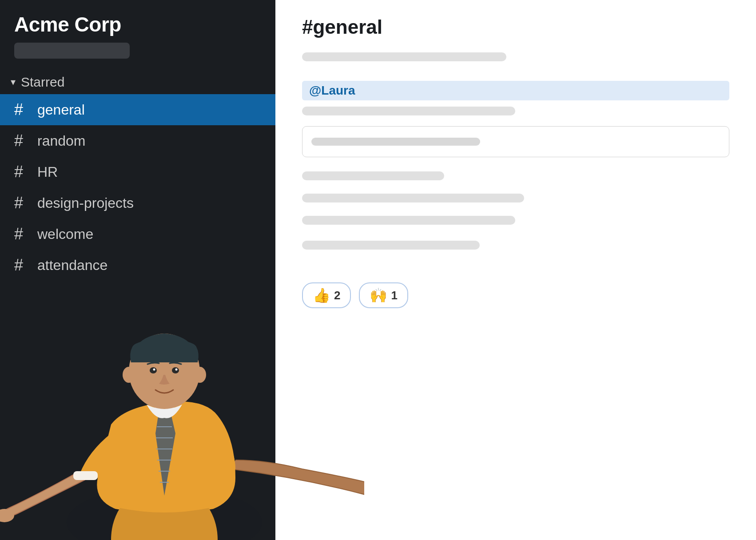 The width and height of the screenshot is (756, 540). What do you see at coordinates (138, 187) in the screenshot?
I see `channel-list: # general # random # HR # design-project…` at bounding box center [138, 187].